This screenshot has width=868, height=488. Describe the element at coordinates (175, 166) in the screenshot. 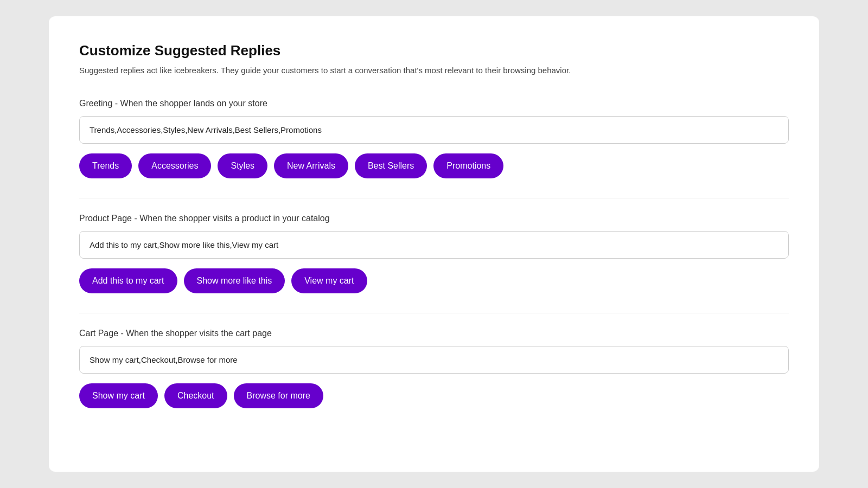

I see `chip-greeting-1: Accessories` at that location.